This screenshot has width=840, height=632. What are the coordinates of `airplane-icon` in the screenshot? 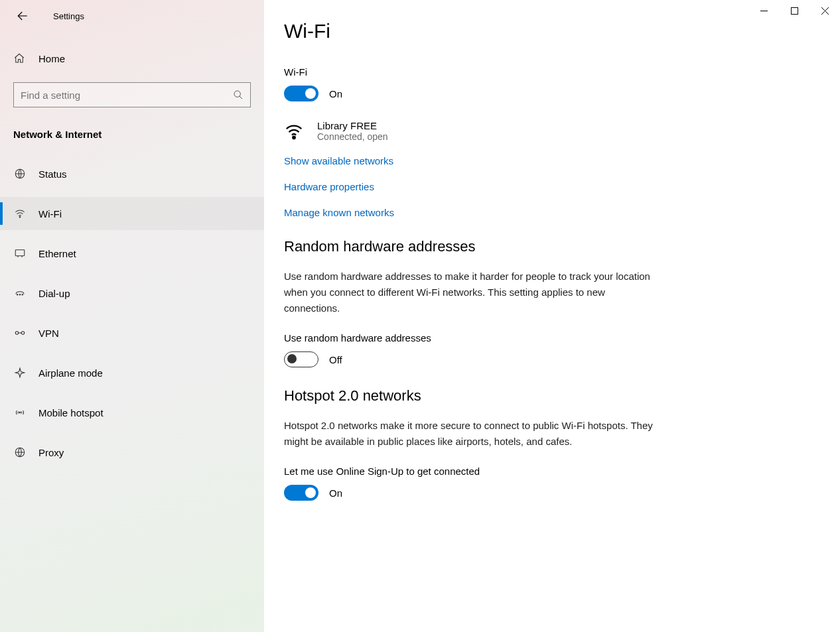 It's located at (20, 373).